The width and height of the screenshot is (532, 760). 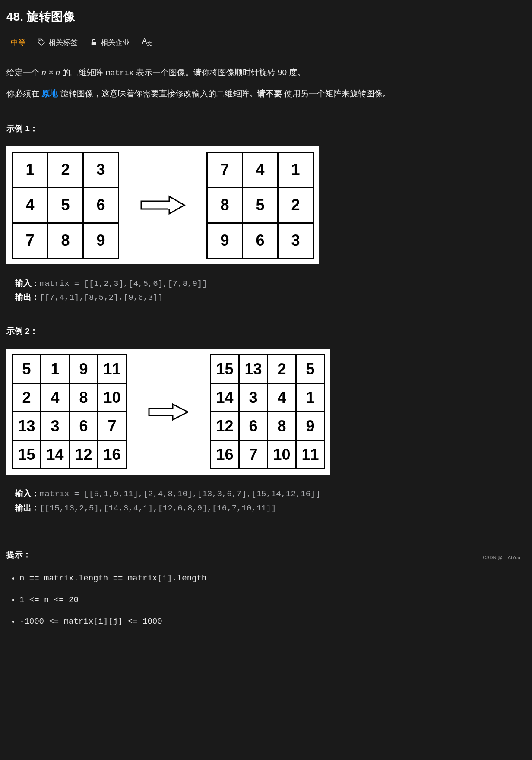 What do you see at coordinates (272, 621) in the screenshot?
I see `hint-item: -1000 <= matrix[i][j] <= 1000` at bounding box center [272, 621].